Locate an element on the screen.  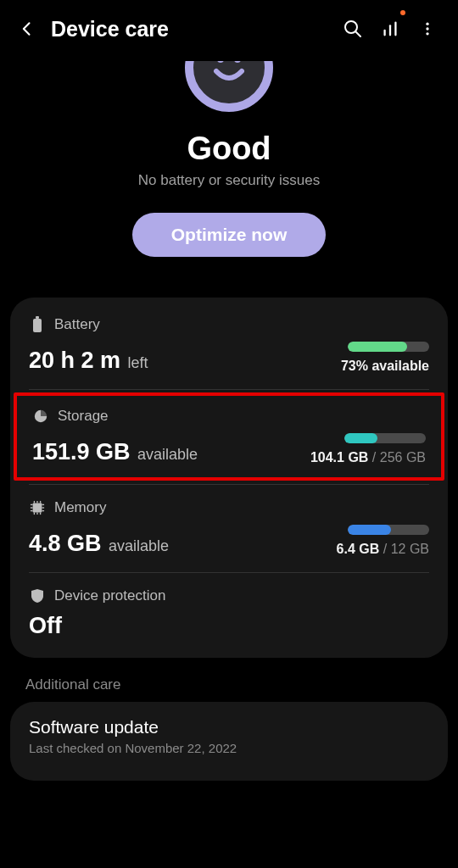
stats-button is located at coordinates (390, 29).